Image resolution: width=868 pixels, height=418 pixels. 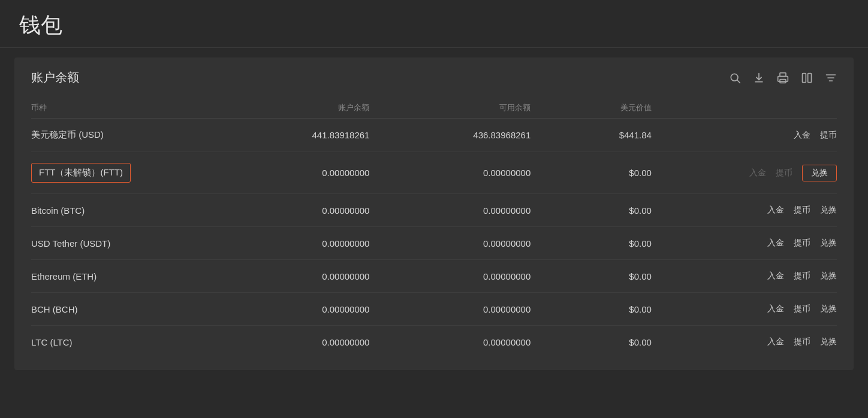 I want to click on cell-usd-ltc: $0.00, so click(x=591, y=343).